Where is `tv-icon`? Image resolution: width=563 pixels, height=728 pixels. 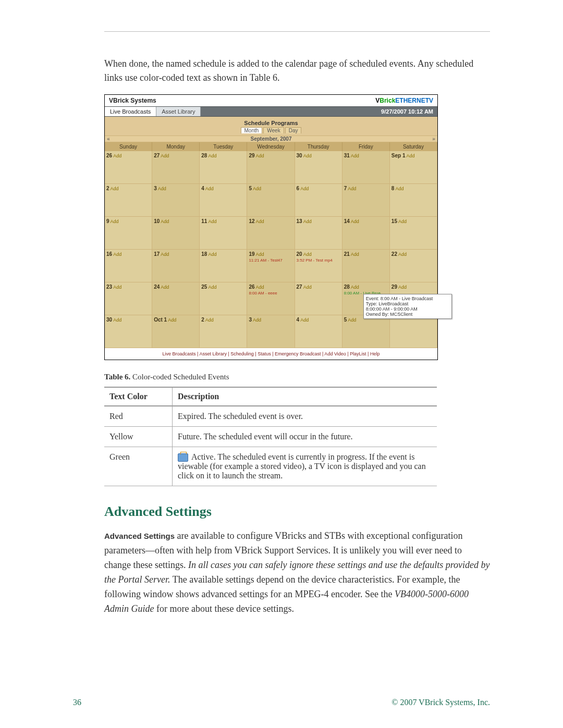
tv-icon is located at coordinates (183, 458).